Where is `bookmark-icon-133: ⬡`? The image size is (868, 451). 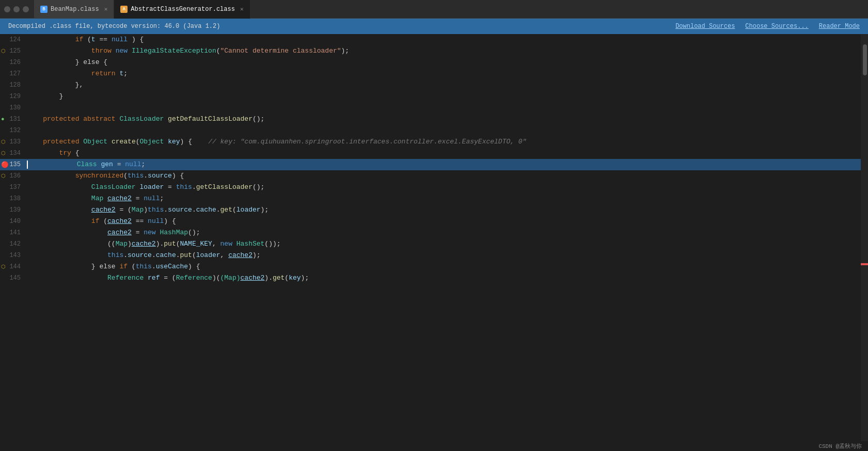
bookmark-icon-133: ⬡ is located at coordinates (3, 142).